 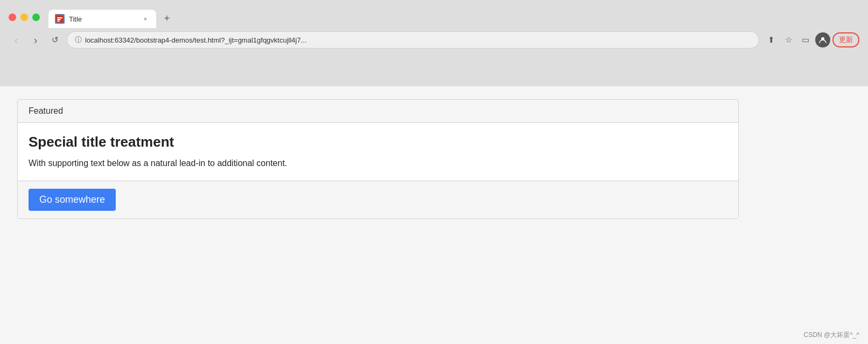 What do you see at coordinates (378, 111) in the screenshot?
I see `card-header: Featured` at bounding box center [378, 111].